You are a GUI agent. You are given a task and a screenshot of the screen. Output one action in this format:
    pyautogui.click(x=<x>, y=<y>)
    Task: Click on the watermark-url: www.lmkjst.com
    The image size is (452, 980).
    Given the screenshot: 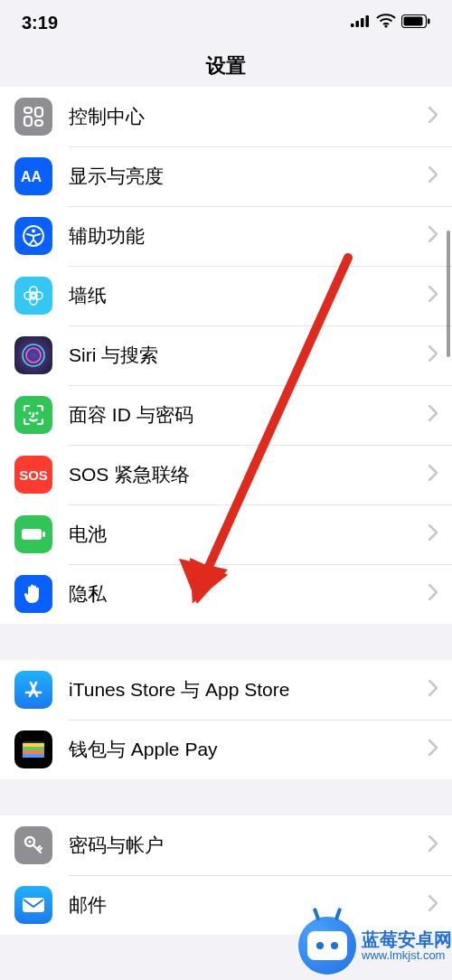 What is the action you would take?
    pyautogui.click(x=407, y=956)
    